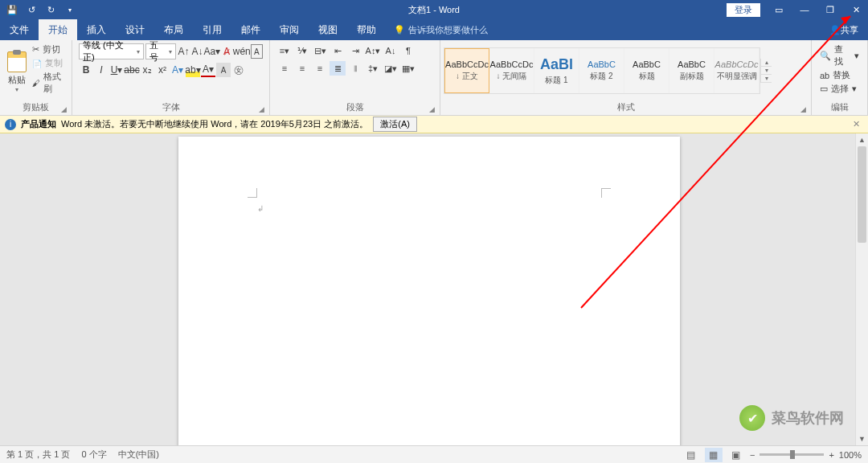 The height and width of the screenshot is (463, 868). Describe the element at coordinates (557, 71) in the screenshot. I see `style-item: AaBl标题 1` at that location.